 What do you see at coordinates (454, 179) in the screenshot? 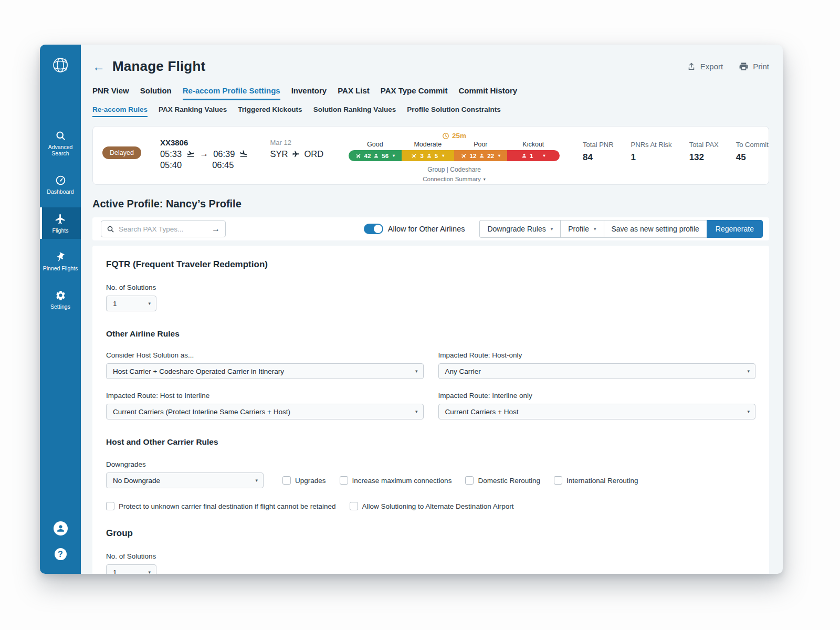
I see `connection-summary-toggle: Connection Summary ▾` at bounding box center [454, 179].